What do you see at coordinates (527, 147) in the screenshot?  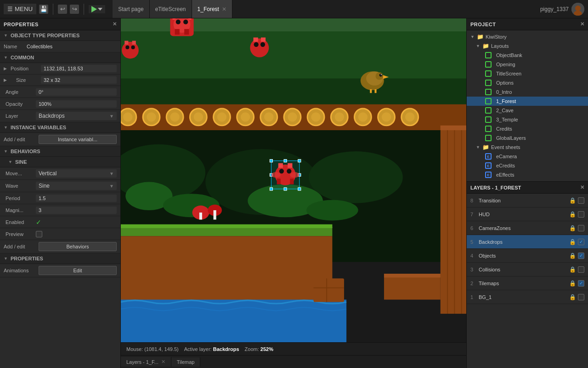 I see `tree-event-sheets-folder: ▼ 📁 Event sheets` at bounding box center [527, 147].